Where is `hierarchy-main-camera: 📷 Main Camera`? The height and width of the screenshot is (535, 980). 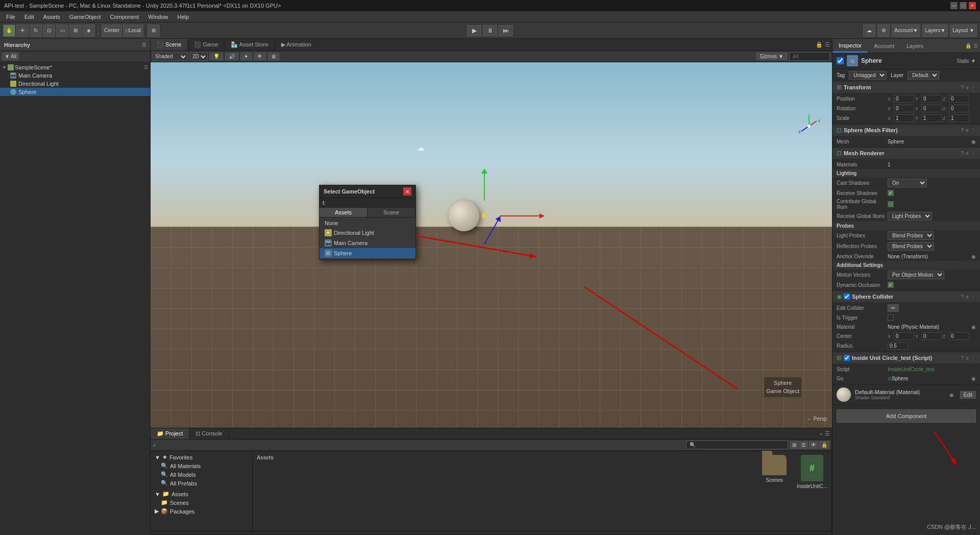 hierarchy-main-camera: 📷 Main Camera is located at coordinates (75, 76).